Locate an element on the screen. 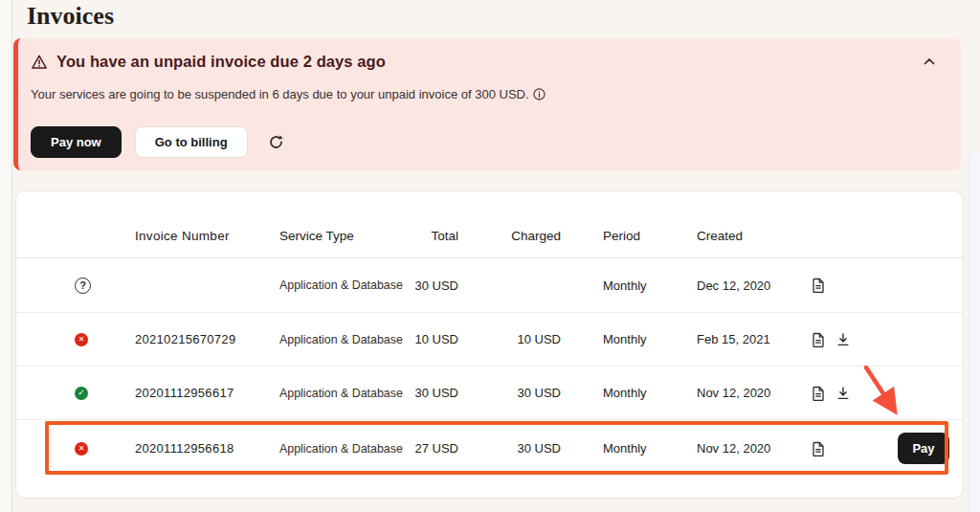 The height and width of the screenshot is (512, 980). go-to-billing-button: Go to billing is located at coordinates (191, 142).